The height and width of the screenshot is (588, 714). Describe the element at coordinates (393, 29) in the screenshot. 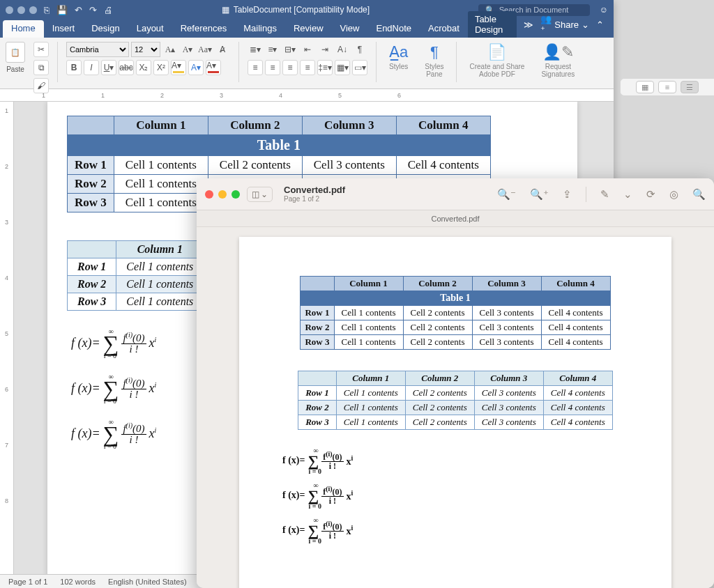

I see `tab-endnote: EndNote` at that location.